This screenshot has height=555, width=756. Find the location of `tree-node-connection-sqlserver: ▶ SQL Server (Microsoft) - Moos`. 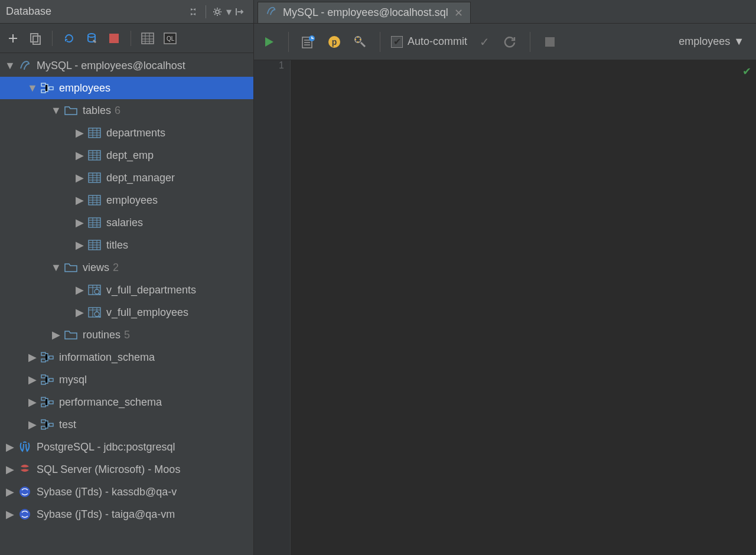

tree-node-connection-sqlserver: ▶ SQL Server (Microsoft) - Moos is located at coordinates (126, 469).